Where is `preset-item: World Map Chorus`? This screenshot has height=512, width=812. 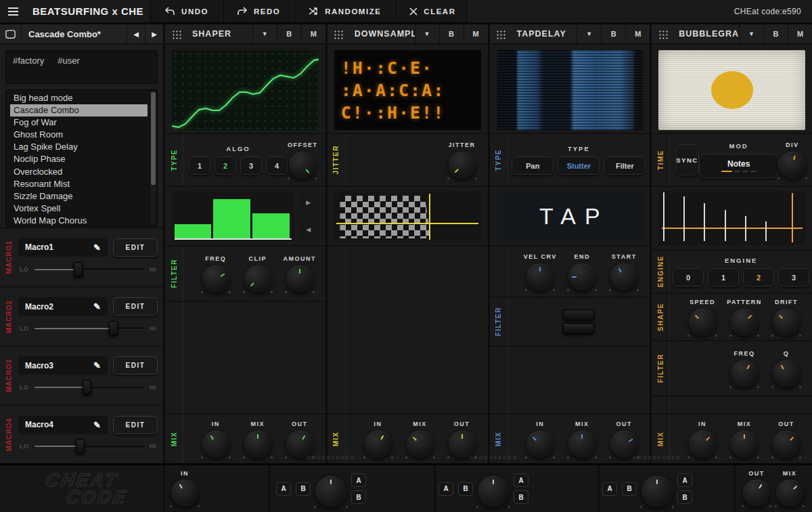 preset-item: World Map Chorus is located at coordinates (78, 221).